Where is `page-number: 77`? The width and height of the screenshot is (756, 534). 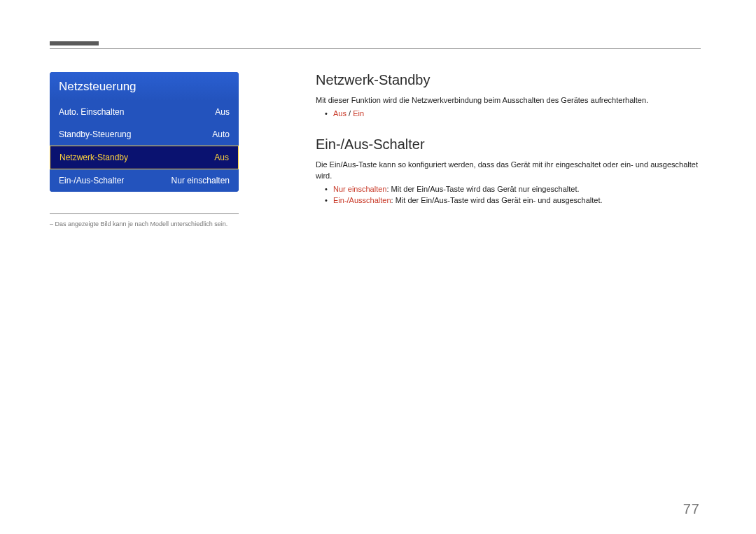 page-number: 77 is located at coordinates (692, 510).